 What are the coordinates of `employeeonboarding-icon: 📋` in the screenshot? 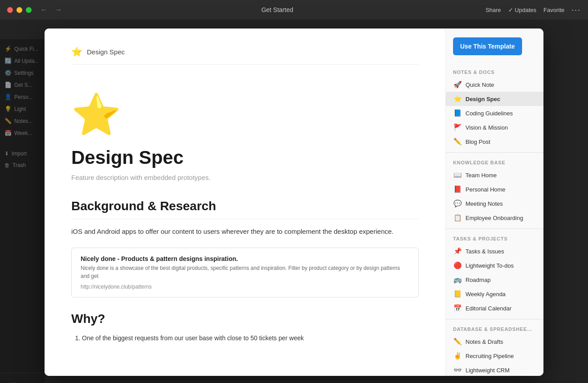 It's located at (457, 218).